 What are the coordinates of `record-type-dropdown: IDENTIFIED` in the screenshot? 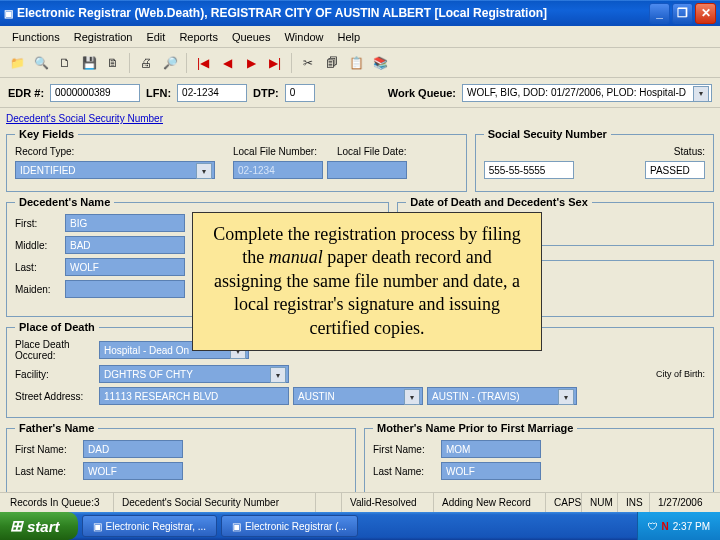 It's located at (115, 170).